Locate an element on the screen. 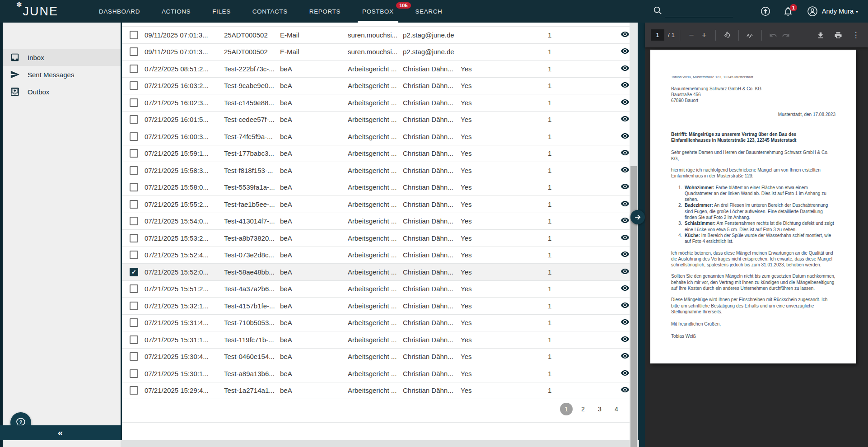  nav-item-dashboard: DASHBOARD is located at coordinates (119, 11).